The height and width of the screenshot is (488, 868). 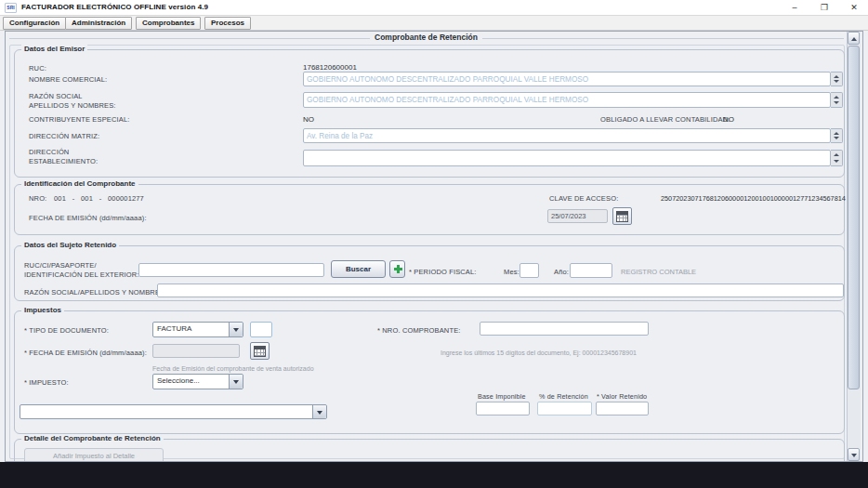 What do you see at coordinates (93, 439) in the screenshot?
I see `group-detalle-title: Detalle del Comprobante de Retención` at bounding box center [93, 439].